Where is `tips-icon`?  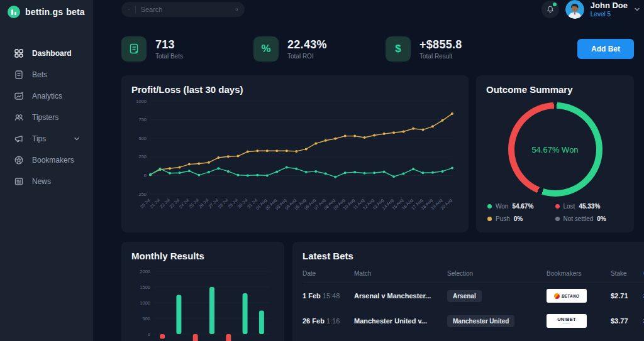 tips-icon is located at coordinates (19, 139).